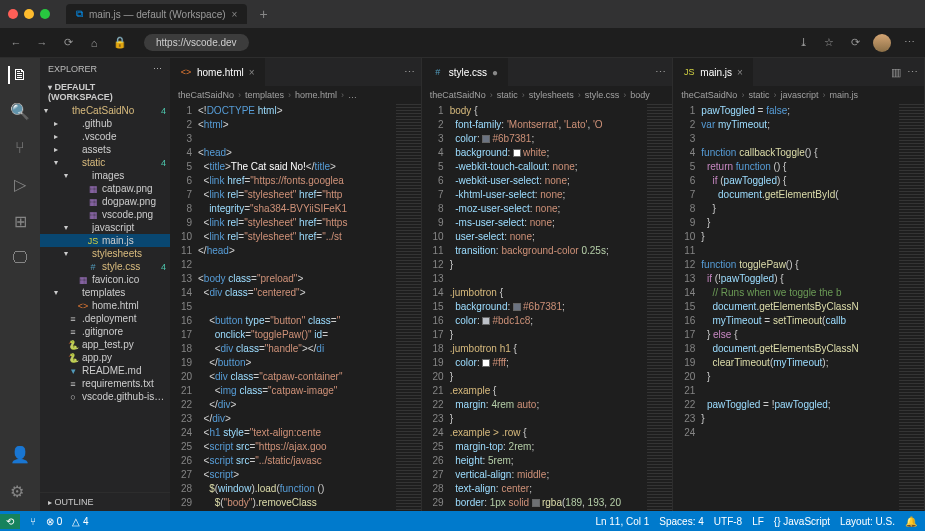 This screenshot has width=925, height=531. Describe the element at coordinates (911, 522) in the screenshot. I see `status-bell-icon: 🔔` at that location.